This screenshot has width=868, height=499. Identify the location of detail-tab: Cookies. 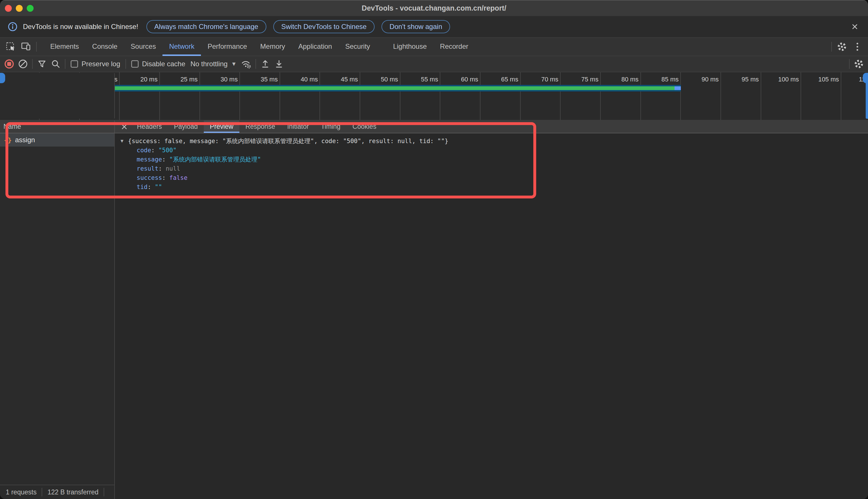
(364, 126).